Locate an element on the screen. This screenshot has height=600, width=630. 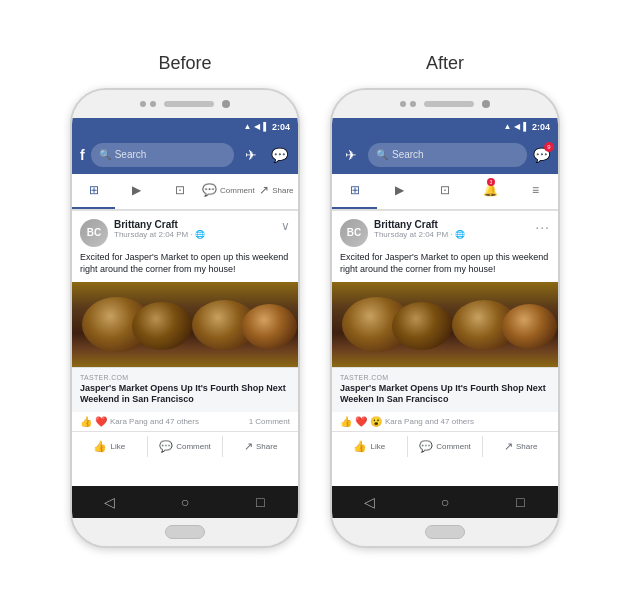
post-meta-before: Thursday at 2:04 PM · 🌐 is located at coordinates (194, 234).